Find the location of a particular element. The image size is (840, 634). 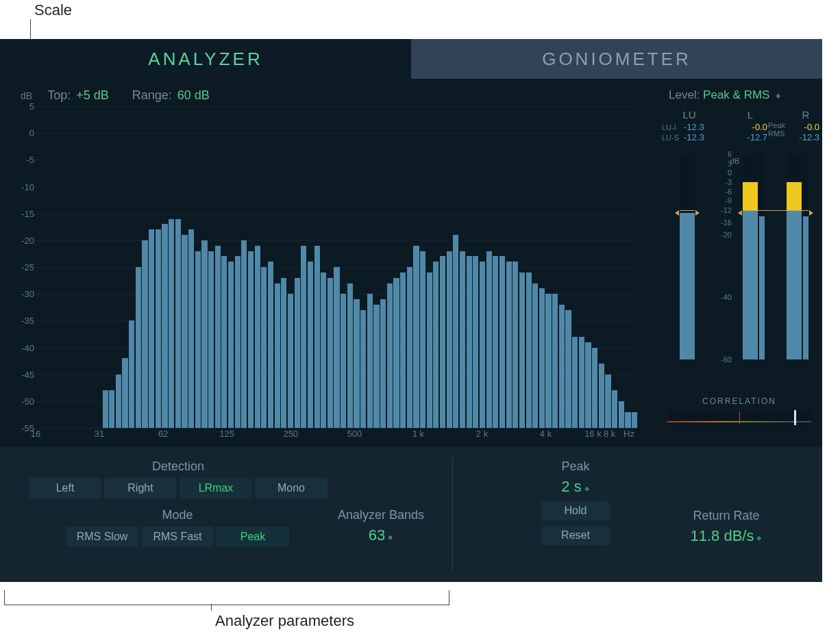

lu-i-value: -12.3 is located at coordinates (694, 127).